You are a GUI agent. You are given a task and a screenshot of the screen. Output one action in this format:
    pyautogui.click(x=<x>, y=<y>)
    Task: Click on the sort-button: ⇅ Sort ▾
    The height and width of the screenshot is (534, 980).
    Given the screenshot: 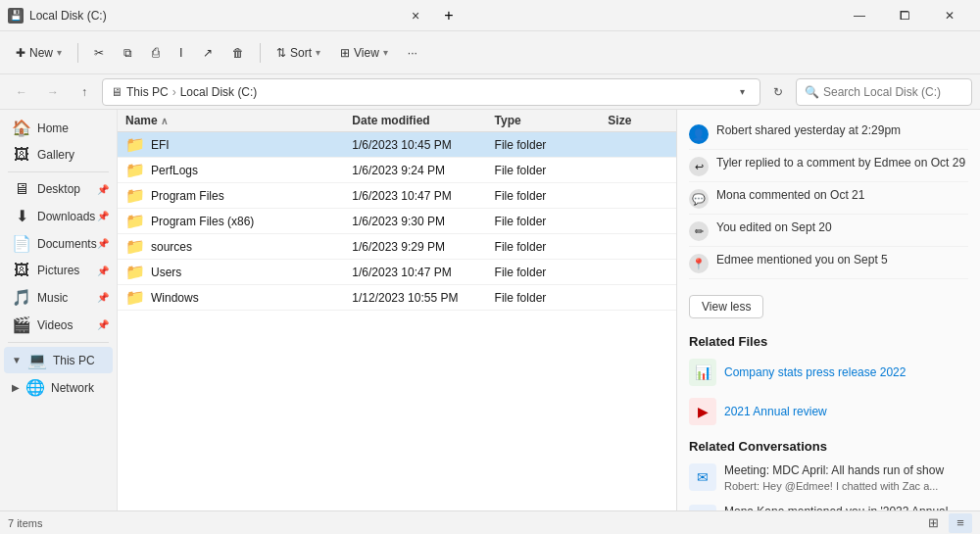 What is the action you would take?
    pyautogui.click(x=298, y=53)
    